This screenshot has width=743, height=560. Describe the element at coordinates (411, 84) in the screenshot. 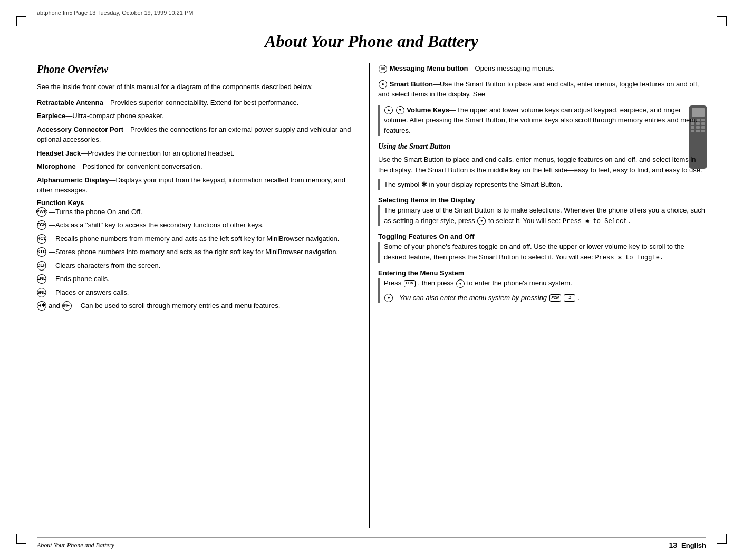

I see `smart-button-label: Smart Button` at that location.